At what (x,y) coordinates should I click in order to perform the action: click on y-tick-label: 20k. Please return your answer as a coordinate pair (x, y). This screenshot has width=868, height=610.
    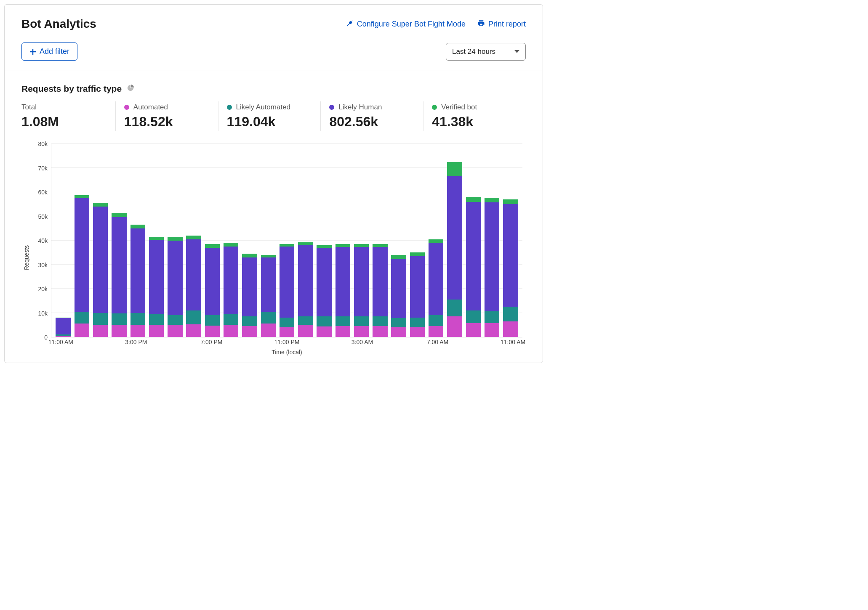
    Looking at the image, I should click on (43, 289).